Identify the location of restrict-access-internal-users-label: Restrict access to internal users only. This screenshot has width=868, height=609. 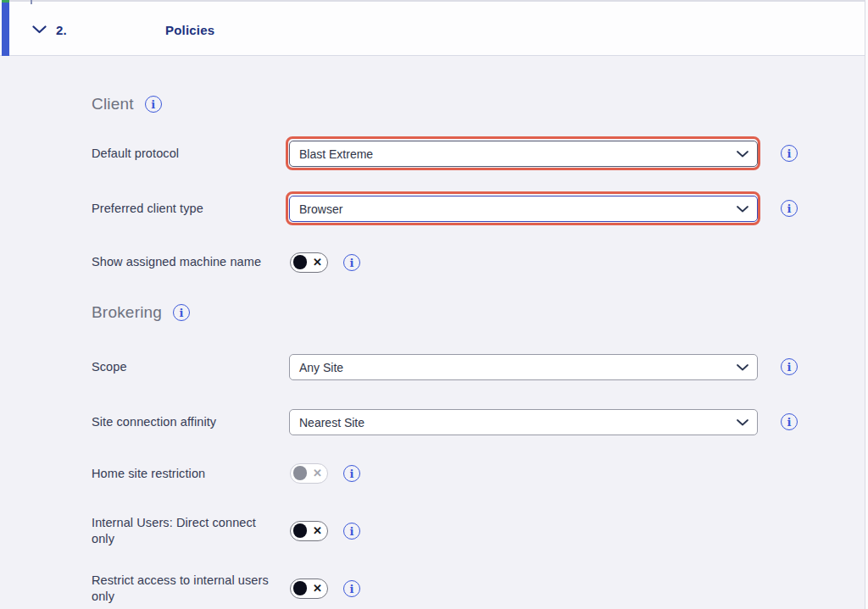
(186, 589).